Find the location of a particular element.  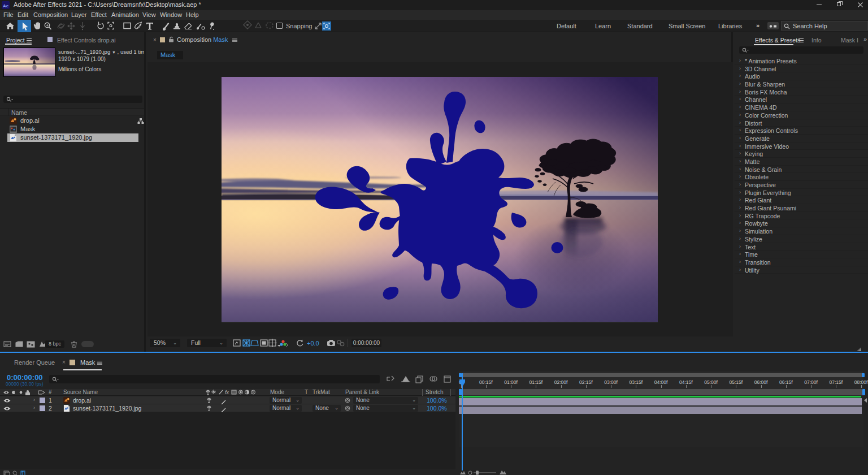

svg-text: fx is located at coordinates (227, 392).